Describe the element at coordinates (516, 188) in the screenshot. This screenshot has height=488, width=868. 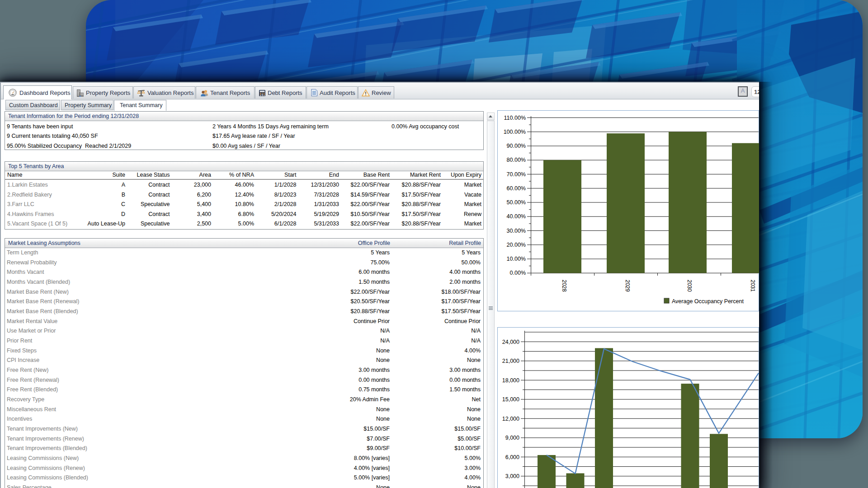
I see `svg-text: 60.00%` at that location.